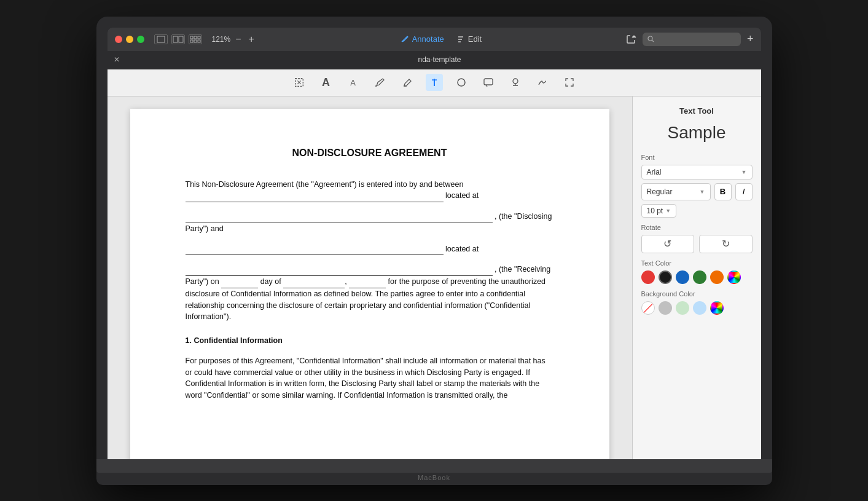 Image resolution: width=868 pixels, height=501 pixels. I want to click on bold-button: B, so click(723, 192).